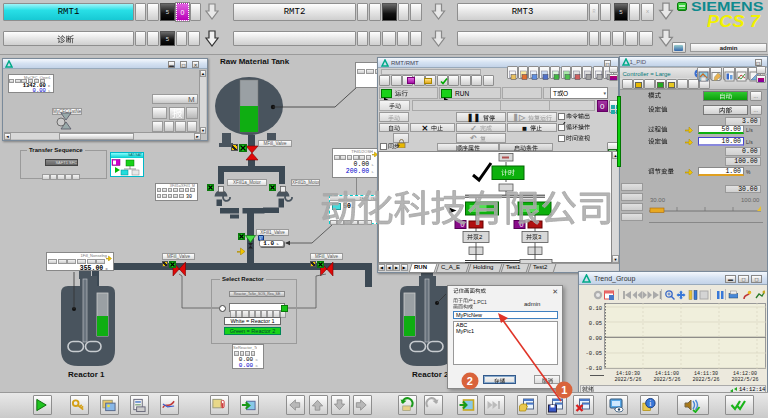  I want to click on svg-text: 1, so click(564, 390).